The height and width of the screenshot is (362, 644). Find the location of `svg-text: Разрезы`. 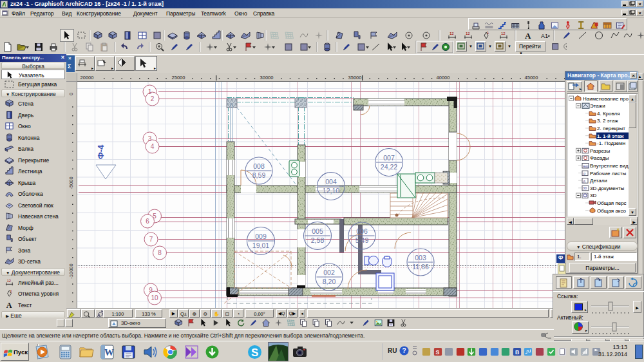

svg-text: Разрезы is located at coordinates (600, 151).